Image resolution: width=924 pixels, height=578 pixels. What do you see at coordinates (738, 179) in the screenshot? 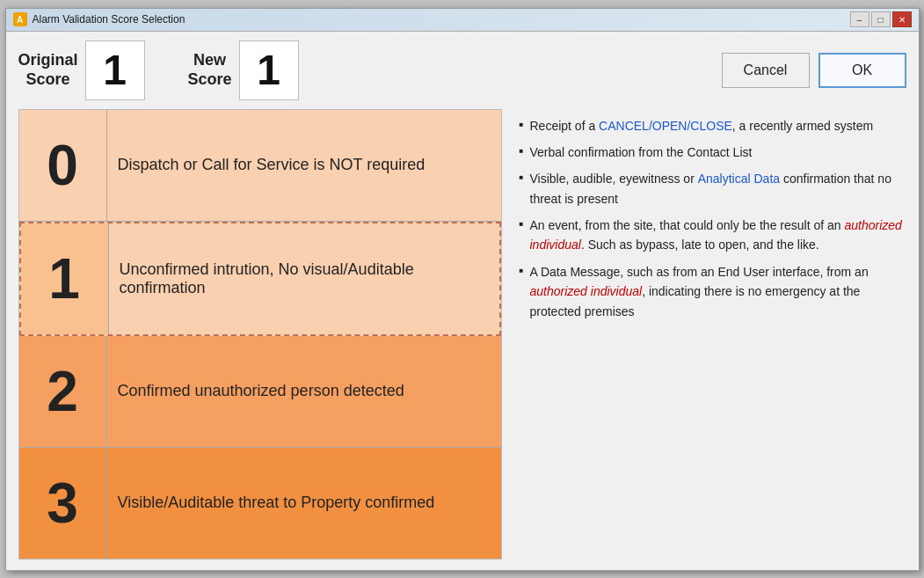
I see `highlight-analytical: Analytical Data` at bounding box center [738, 179].